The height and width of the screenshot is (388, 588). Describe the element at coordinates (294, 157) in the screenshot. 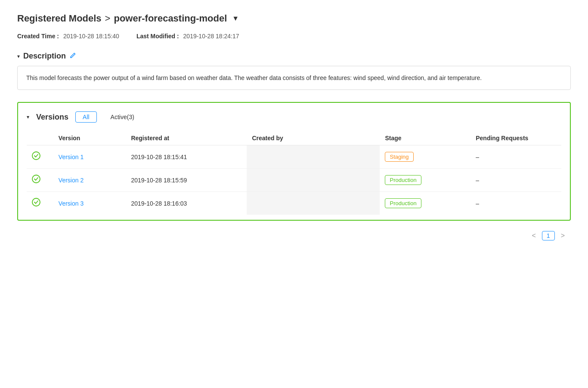

I see `table-row: Version 1 2019-10-28 18:15:41 Staging –` at that location.